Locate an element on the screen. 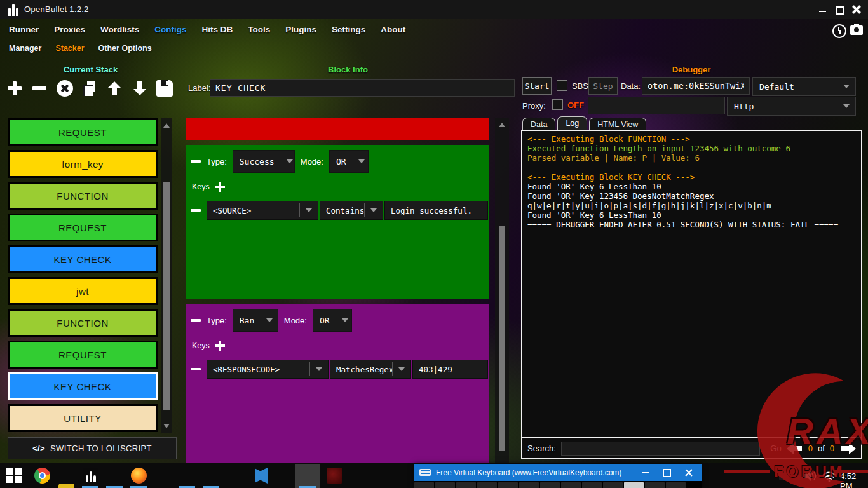 The height and width of the screenshot is (488, 868). data-caption: Data: is located at coordinates (630, 86).